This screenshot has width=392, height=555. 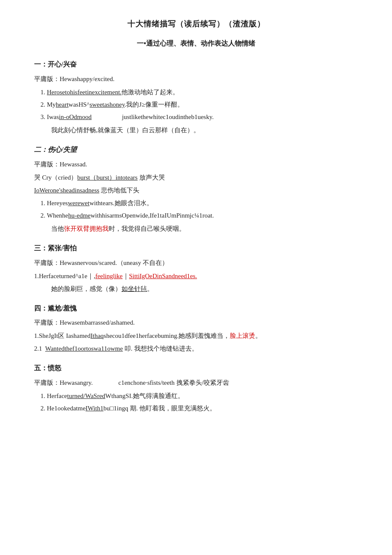 I want to click on section5-list: Herfaceturned/WaSredWthangSI.她气得满脸通红。 He…, so click(x=202, y=402).